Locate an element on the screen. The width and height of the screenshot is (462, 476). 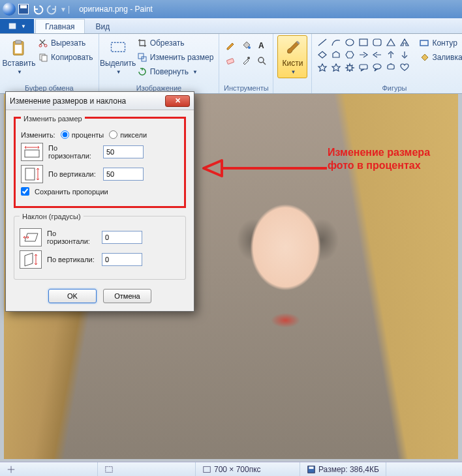
skew-vert-input is located at coordinates (122, 260).